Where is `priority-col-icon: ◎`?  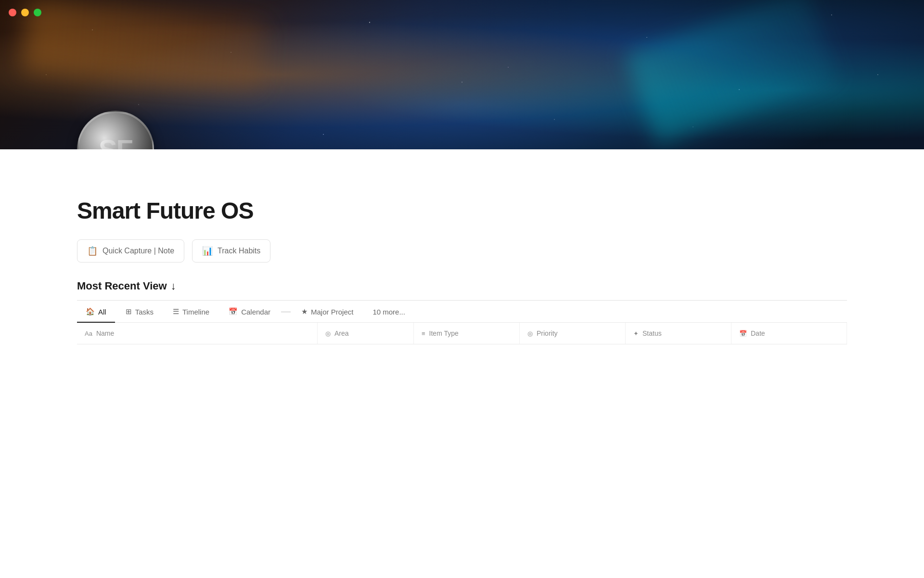
priority-col-icon: ◎ is located at coordinates (530, 333).